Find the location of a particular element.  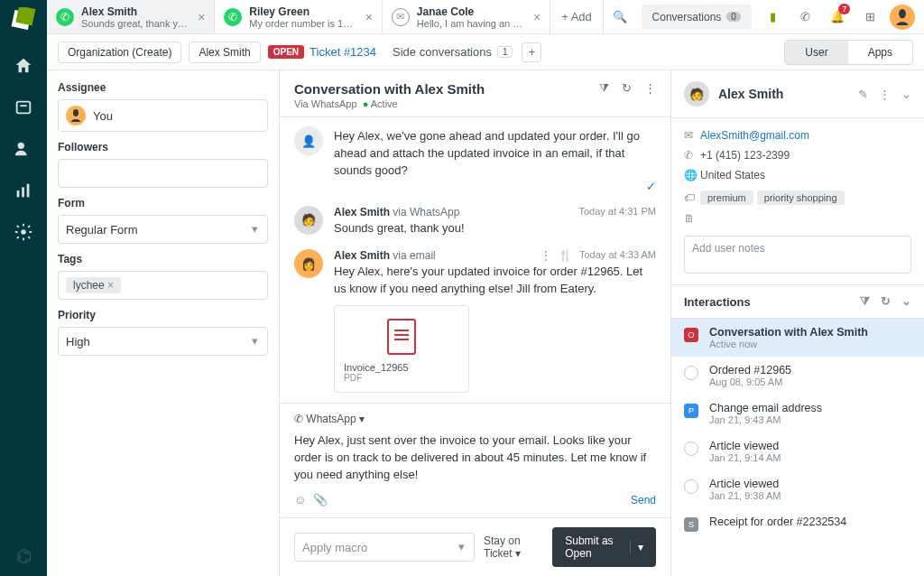

tickets-icon is located at coordinates (23, 107).